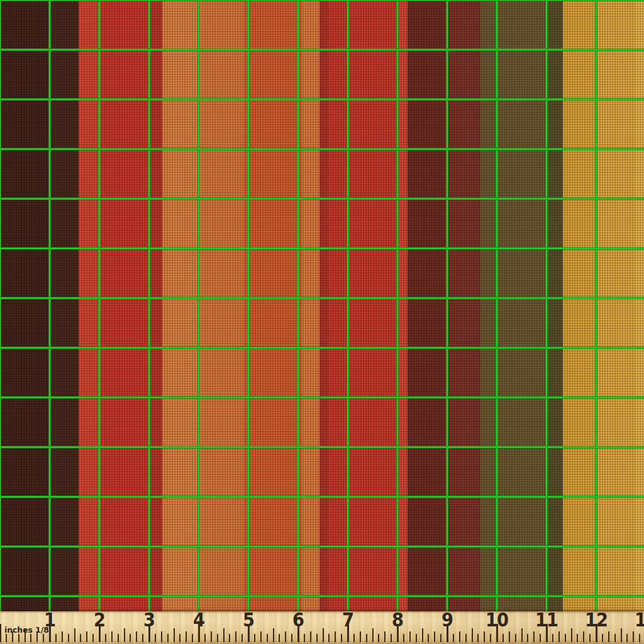 The image size is (644, 644). Describe the element at coordinates (26, 630) in the screenshot. I see `ruler-unit-label: inches 1/8` at that location.